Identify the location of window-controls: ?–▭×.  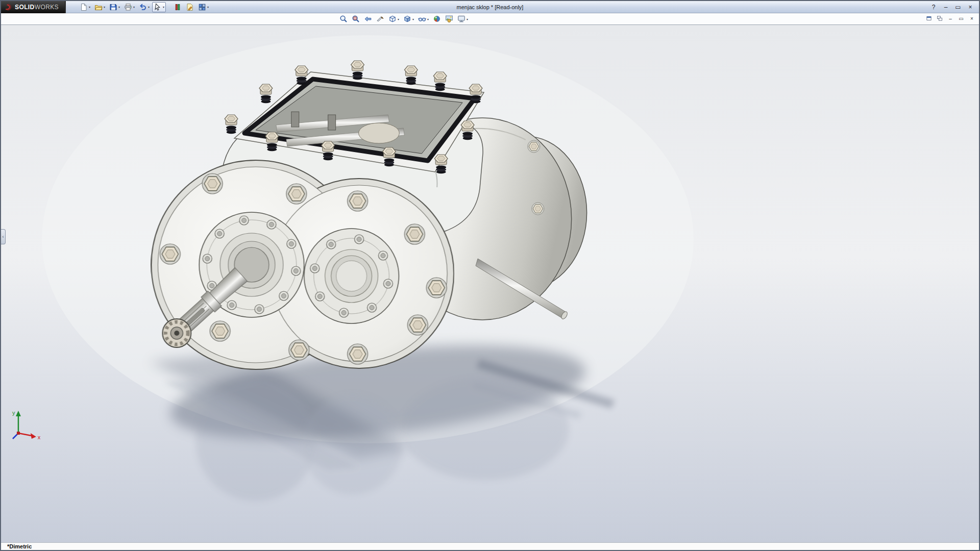
(952, 7).